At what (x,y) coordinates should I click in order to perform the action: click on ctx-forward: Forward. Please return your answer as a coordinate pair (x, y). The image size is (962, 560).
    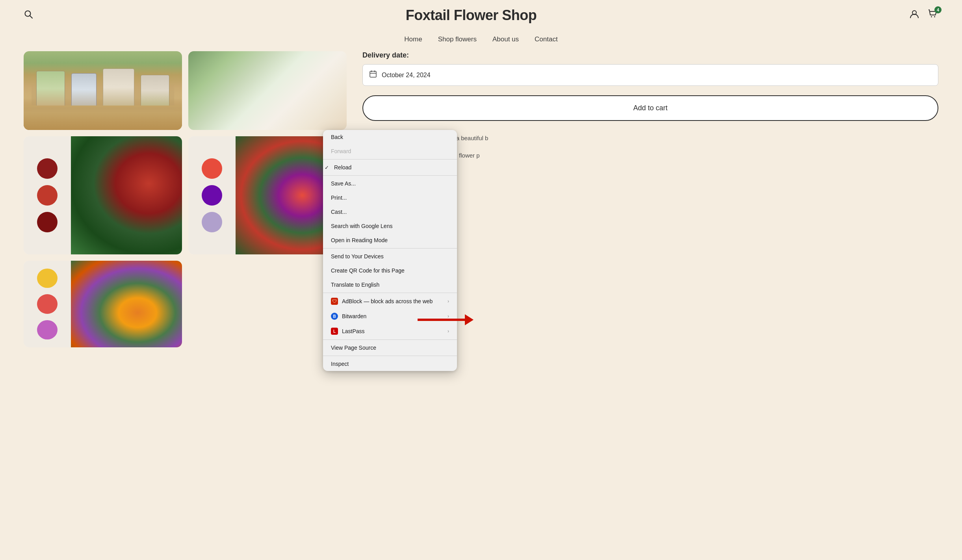
    Looking at the image, I should click on (390, 151).